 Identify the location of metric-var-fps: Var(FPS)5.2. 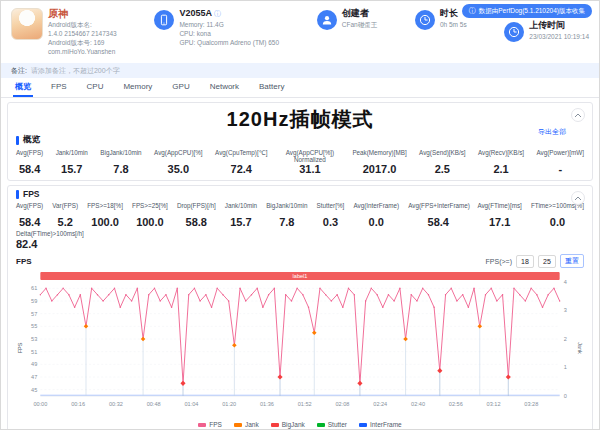
(65, 215).